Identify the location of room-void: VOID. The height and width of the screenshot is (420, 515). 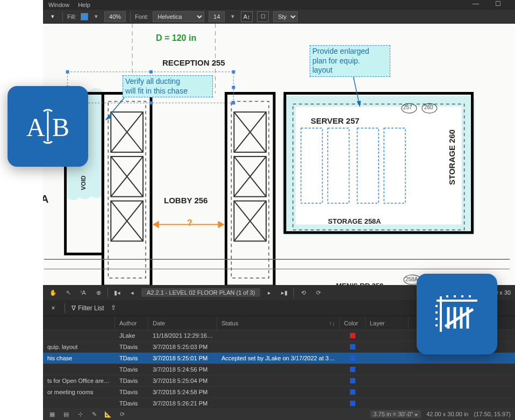
(83, 183).